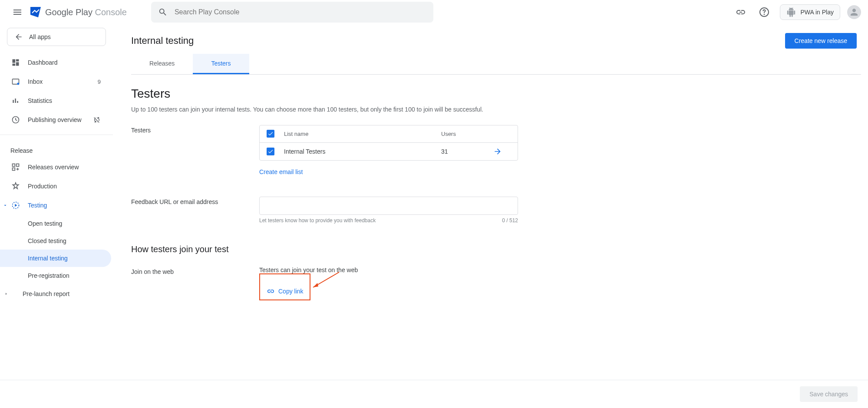  I want to click on nav-releases-overview: Releases overview, so click(56, 167).